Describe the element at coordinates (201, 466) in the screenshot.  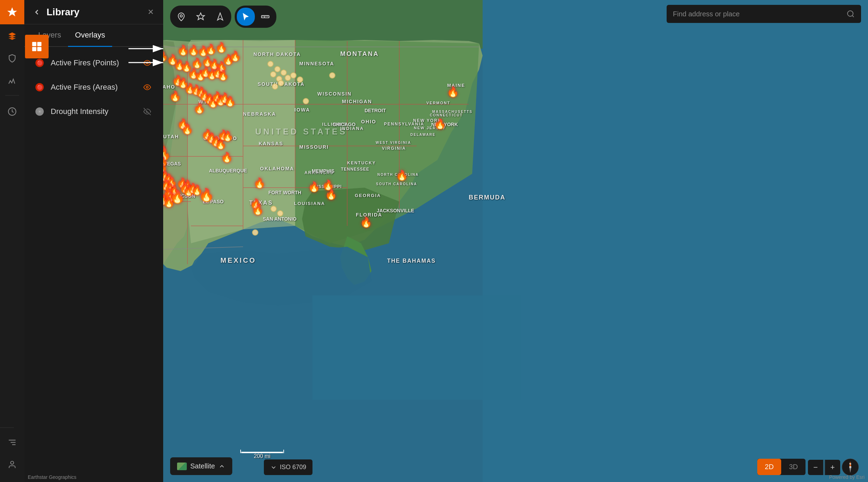
I see `satellite-selector: Satellite` at that location.